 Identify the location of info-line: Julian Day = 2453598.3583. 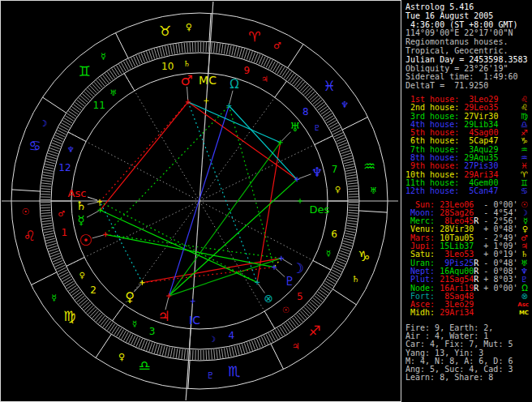
(469, 60).